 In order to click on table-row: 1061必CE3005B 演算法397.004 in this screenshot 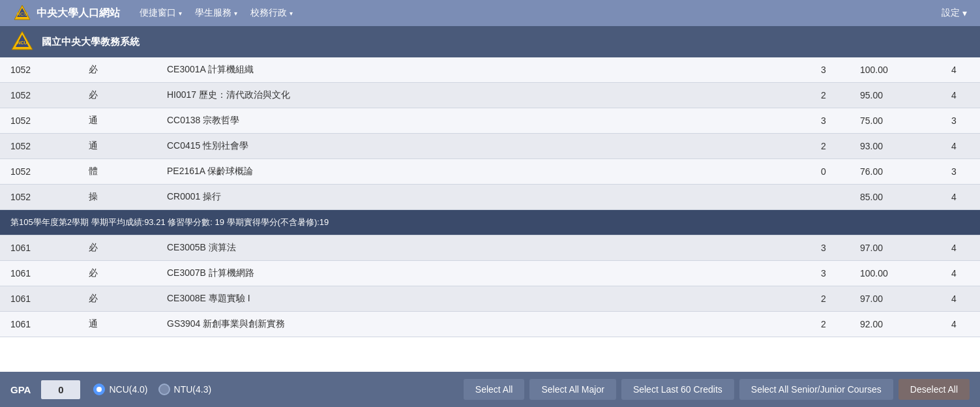, I will do `click(490, 248)`.